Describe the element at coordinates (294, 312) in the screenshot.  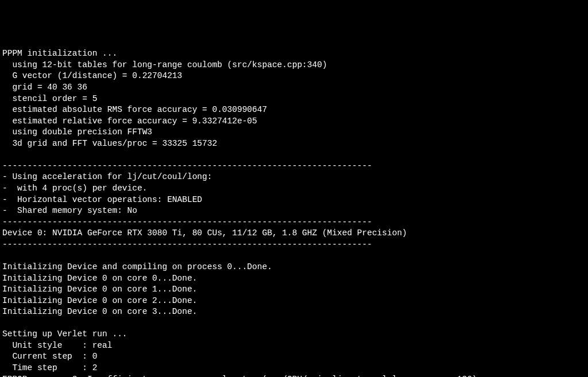
I see `terminal-line: Initializing Device 0 on core 3...Done.` at that location.